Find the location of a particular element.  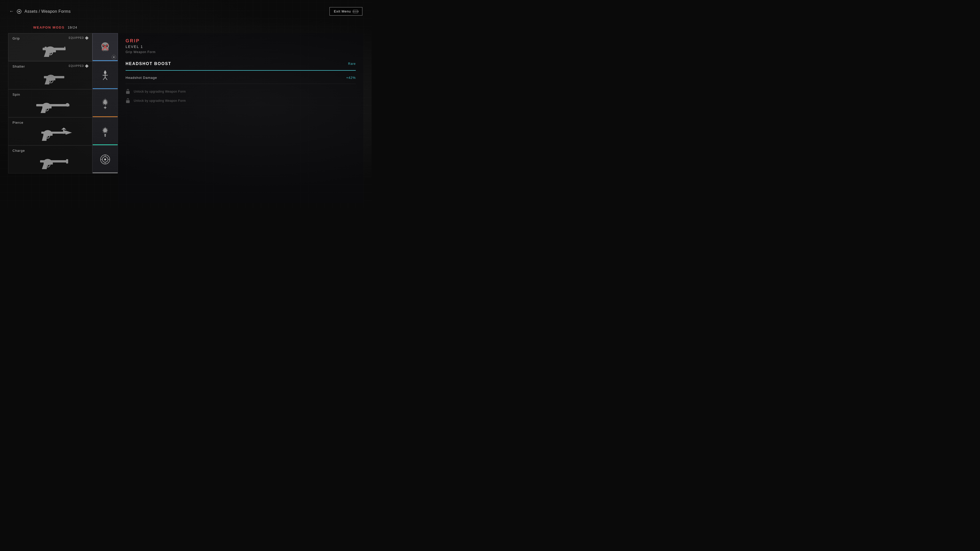

perk-stat-name: Headshot Damage is located at coordinates (142, 78).